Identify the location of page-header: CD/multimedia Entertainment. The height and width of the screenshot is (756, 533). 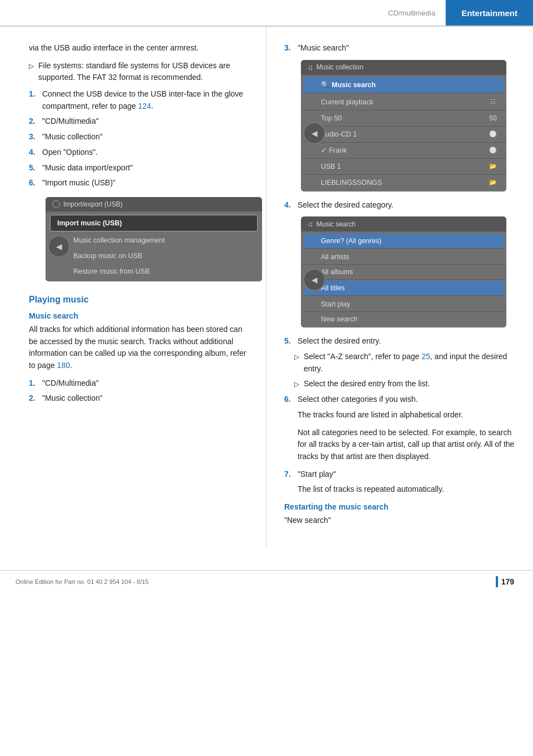
(266, 13).